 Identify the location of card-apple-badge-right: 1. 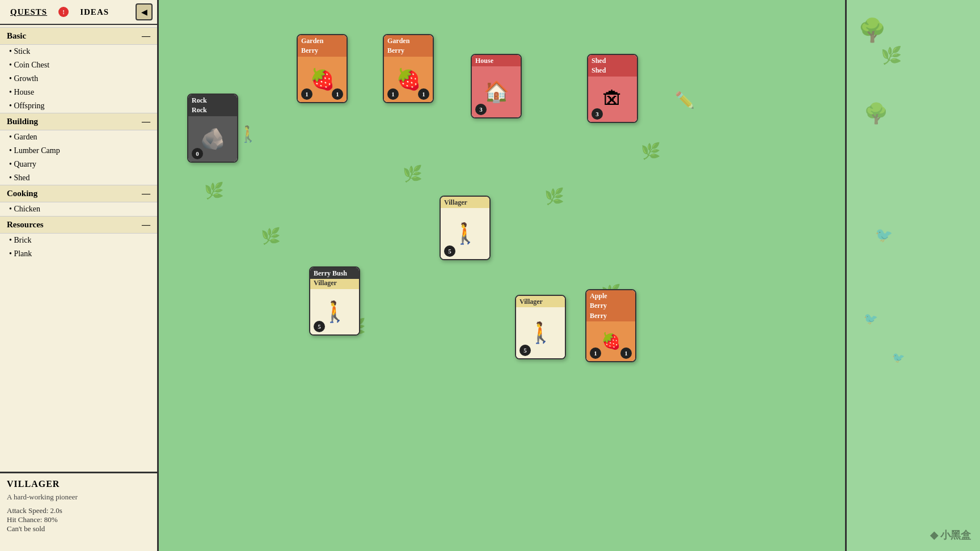
(626, 353).